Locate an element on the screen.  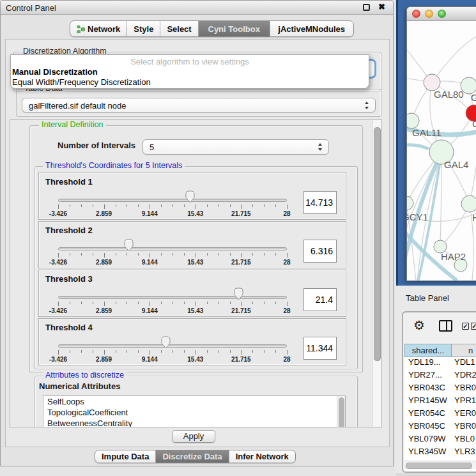
threshold-value-field: 11.344 is located at coordinates (320, 348).